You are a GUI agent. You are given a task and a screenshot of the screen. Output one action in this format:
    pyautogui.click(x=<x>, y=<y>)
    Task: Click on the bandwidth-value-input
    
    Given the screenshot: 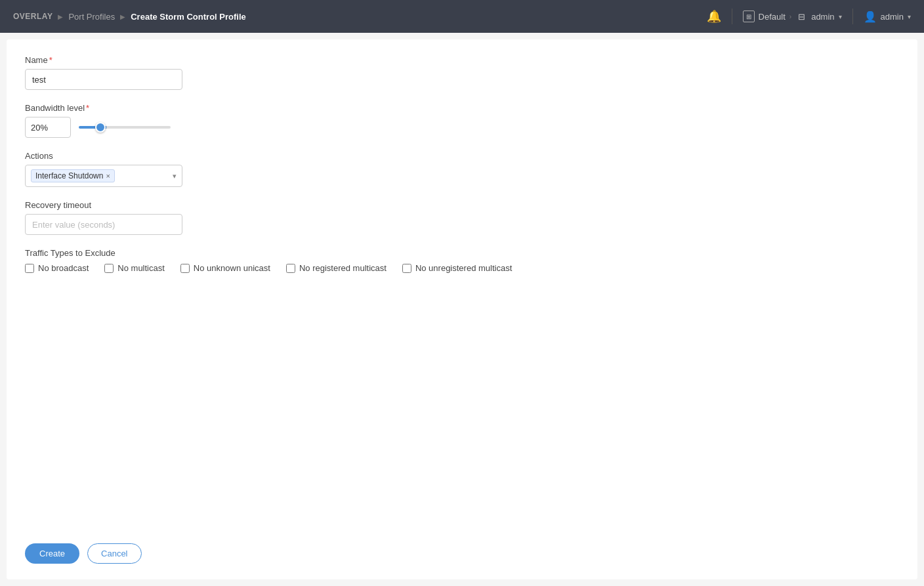 What is the action you would take?
    pyautogui.click(x=48, y=127)
    